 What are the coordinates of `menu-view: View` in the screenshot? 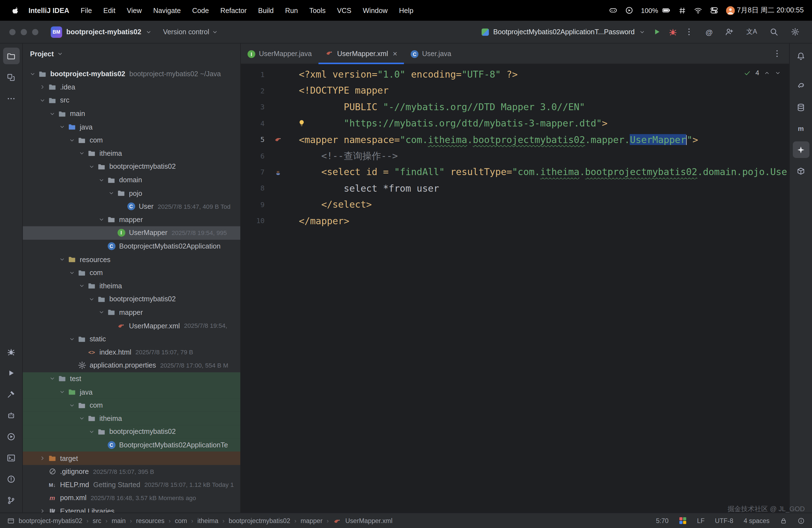 It's located at (134, 10).